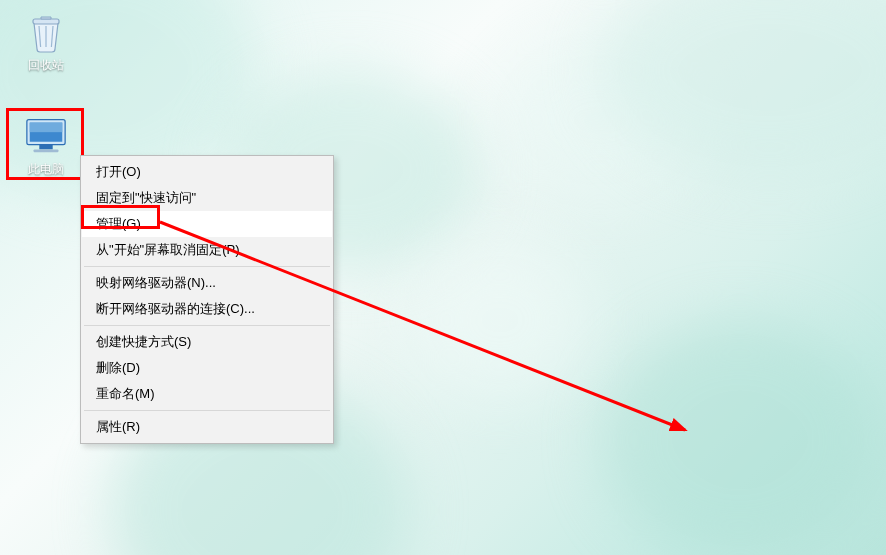  What do you see at coordinates (118, 224) in the screenshot?
I see `menu-item-label: 管理(G)` at bounding box center [118, 224].